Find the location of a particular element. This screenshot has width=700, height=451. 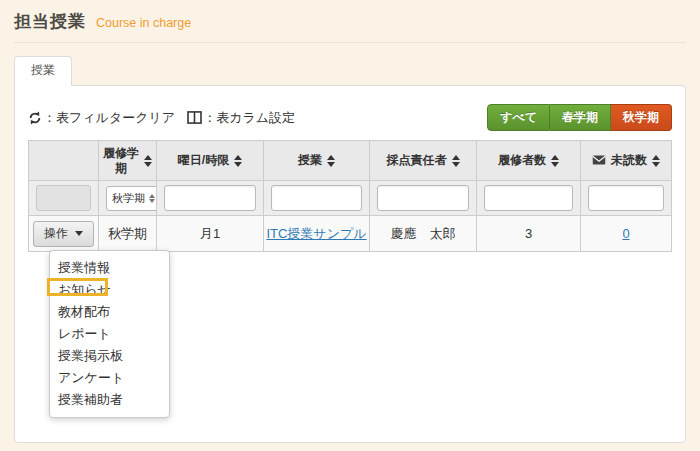

cell-day-period: 月1 is located at coordinates (210, 234).